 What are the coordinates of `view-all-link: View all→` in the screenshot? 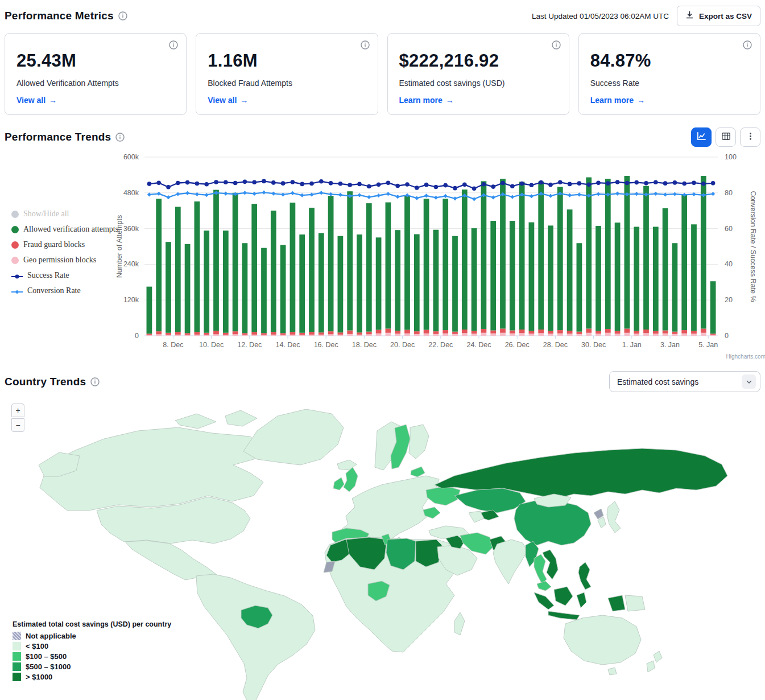 It's located at (228, 100).